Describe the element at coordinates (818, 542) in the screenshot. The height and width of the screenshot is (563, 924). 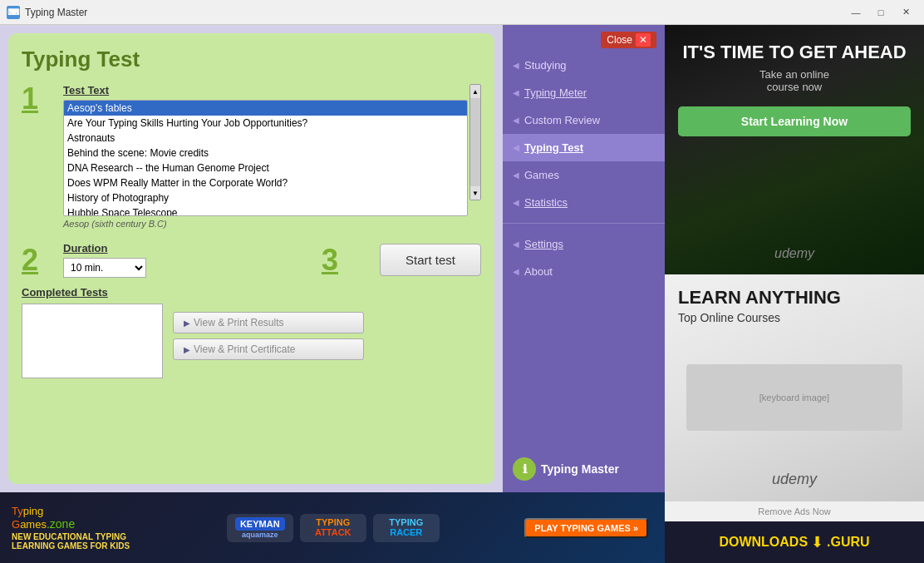
I see `download-arrow-icon: ⬇` at that location.